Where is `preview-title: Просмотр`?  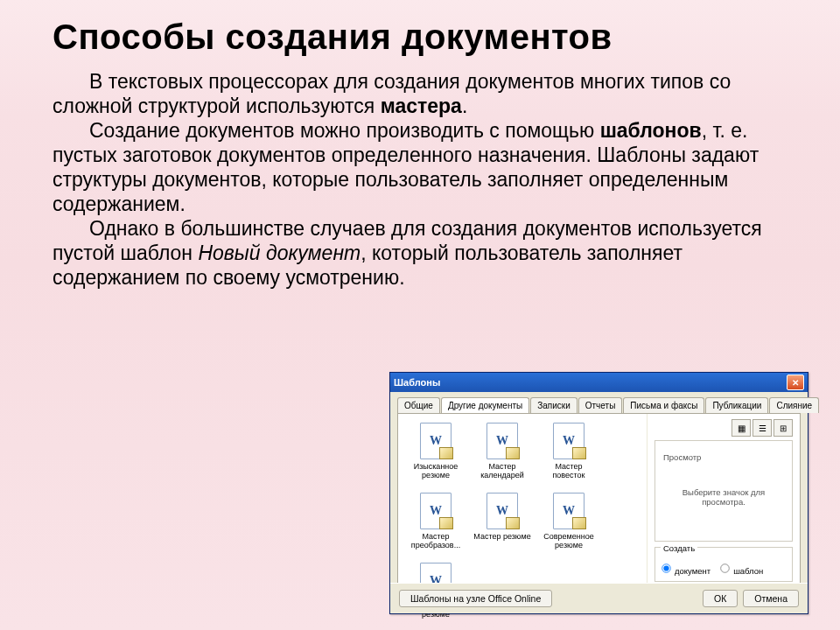
preview-title: Просмотр is located at coordinates (682, 457).